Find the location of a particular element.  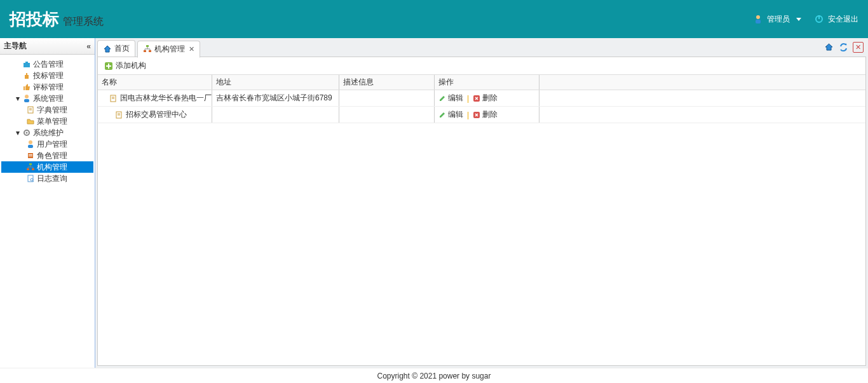

tab-home-label: 首页 is located at coordinates (122, 48).